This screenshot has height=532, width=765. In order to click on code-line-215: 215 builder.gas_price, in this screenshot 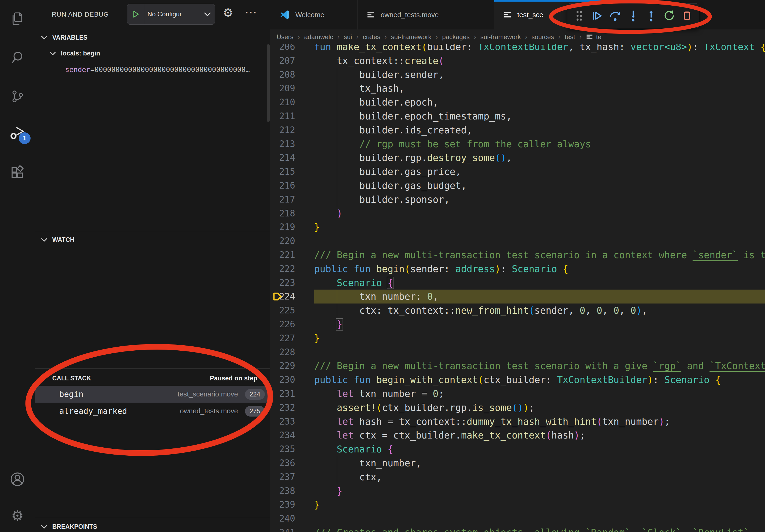, I will do `click(518, 172)`.